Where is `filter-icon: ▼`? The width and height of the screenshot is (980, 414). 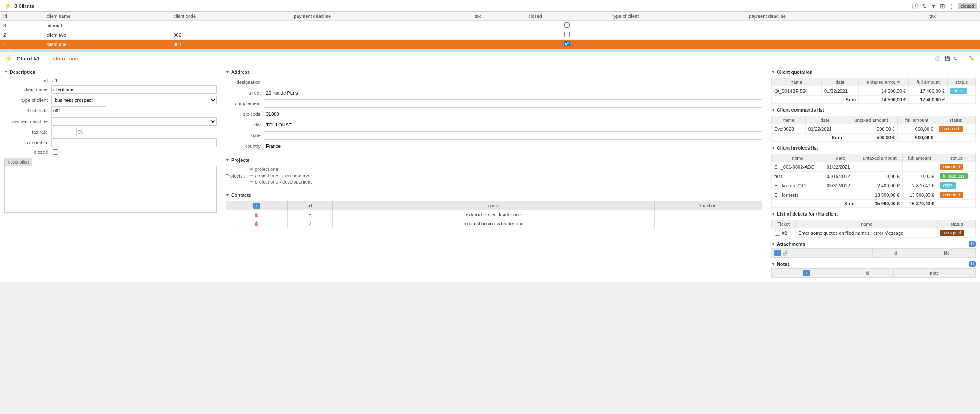
filter-icon: ▼ is located at coordinates (934, 6).